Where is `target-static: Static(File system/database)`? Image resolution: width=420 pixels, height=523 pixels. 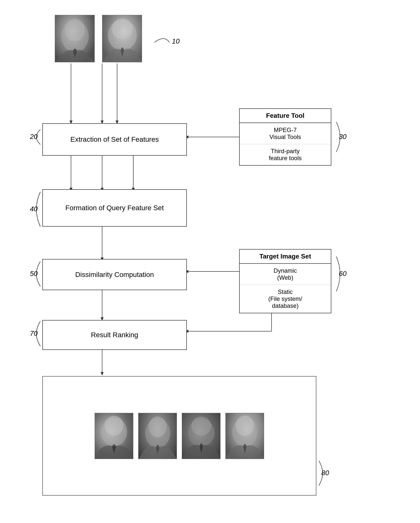
target-static: Static(File system/database) is located at coordinates (285, 299).